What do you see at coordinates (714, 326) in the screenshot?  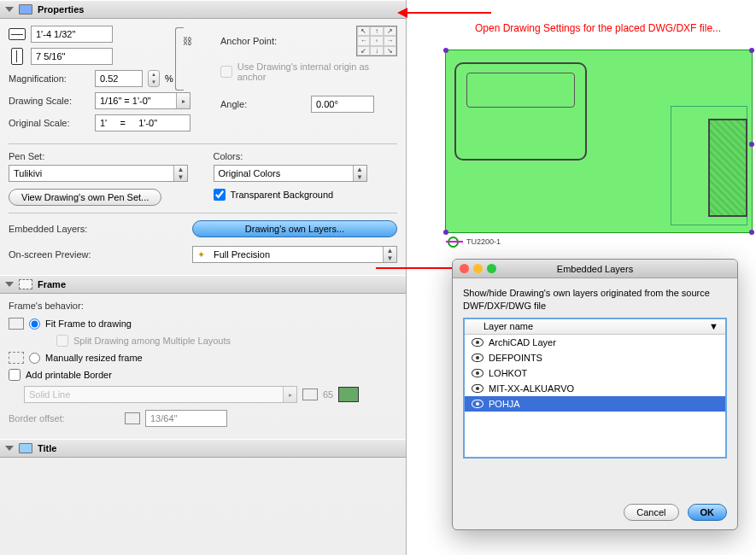 I see `chevron-down-icon: ▼` at bounding box center [714, 326].